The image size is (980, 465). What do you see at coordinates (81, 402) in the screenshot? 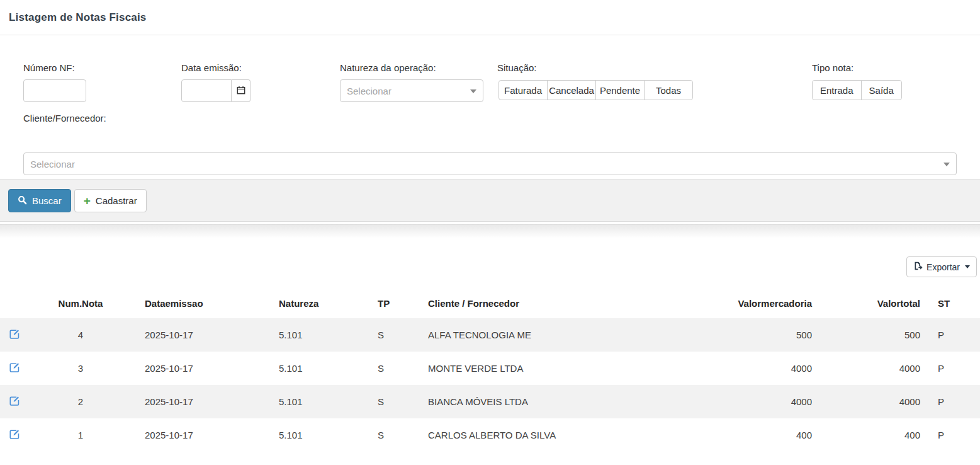
I see `cell-num-nota: 2` at bounding box center [81, 402].